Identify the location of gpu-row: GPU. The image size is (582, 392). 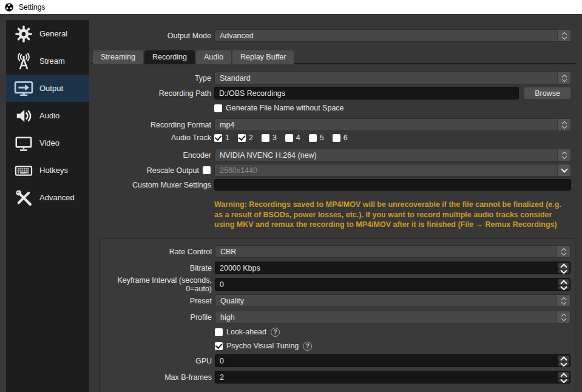
(335, 360).